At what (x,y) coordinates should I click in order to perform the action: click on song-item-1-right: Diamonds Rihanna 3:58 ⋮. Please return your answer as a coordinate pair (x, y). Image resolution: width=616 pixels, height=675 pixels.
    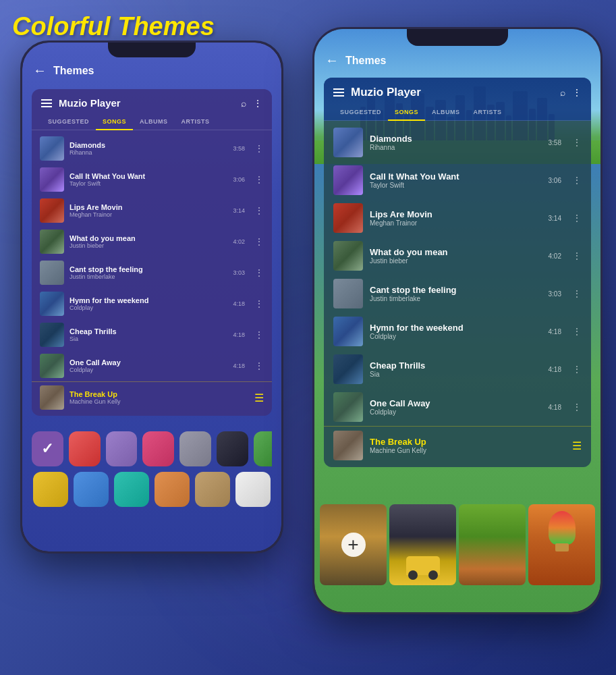
    Looking at the image, I should click on (457, 142).